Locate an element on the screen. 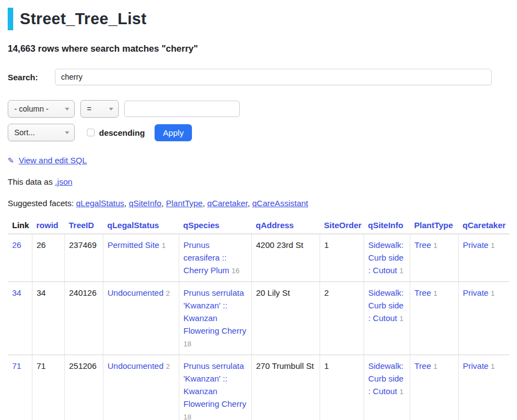 The height and width of the screenshot is (420, 517). facet-link-qLegalStatus: qLegalStatus is located at coordinates (100, 203).